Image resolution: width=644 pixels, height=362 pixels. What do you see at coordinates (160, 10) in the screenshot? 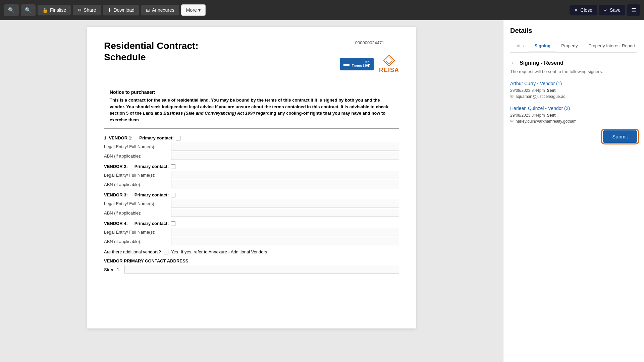
I see `annexures-button: ⊞ Annexures` at bounding box center [160, 10].